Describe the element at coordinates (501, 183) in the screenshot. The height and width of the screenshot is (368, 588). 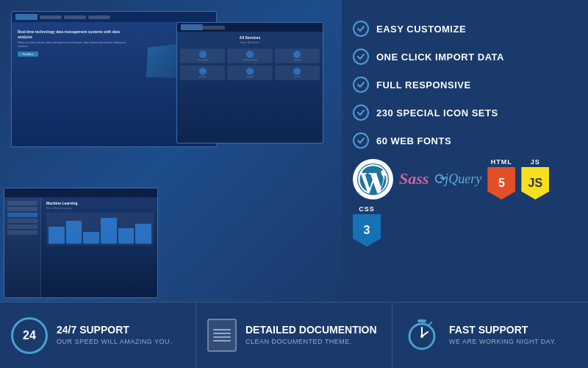
I see `html5-number: 5` at that location.